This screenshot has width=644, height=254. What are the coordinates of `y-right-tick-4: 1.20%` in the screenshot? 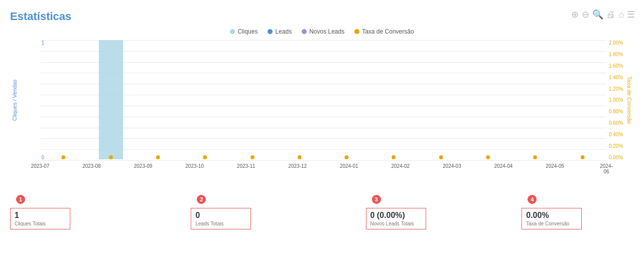 It's located at (616, 89).